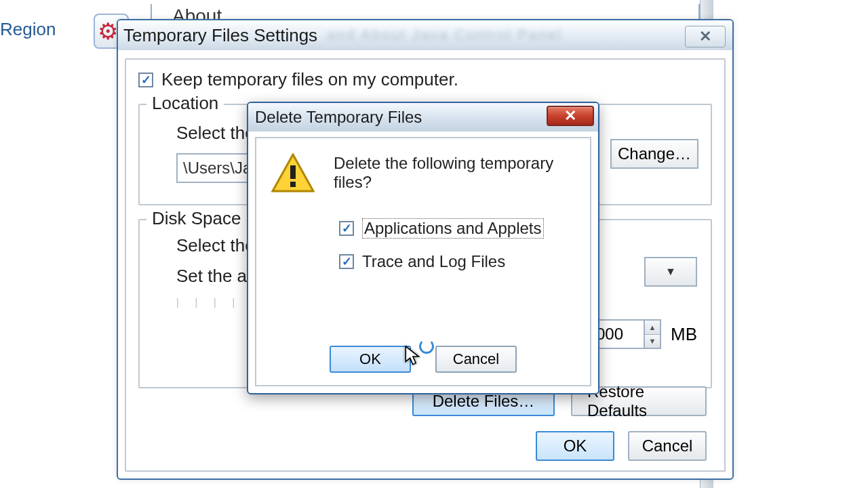  What do you see at coordinates (197, 218) in the screenshot?
I see `diskspace-legend: Disk Space` at bounding box center [197, 218].